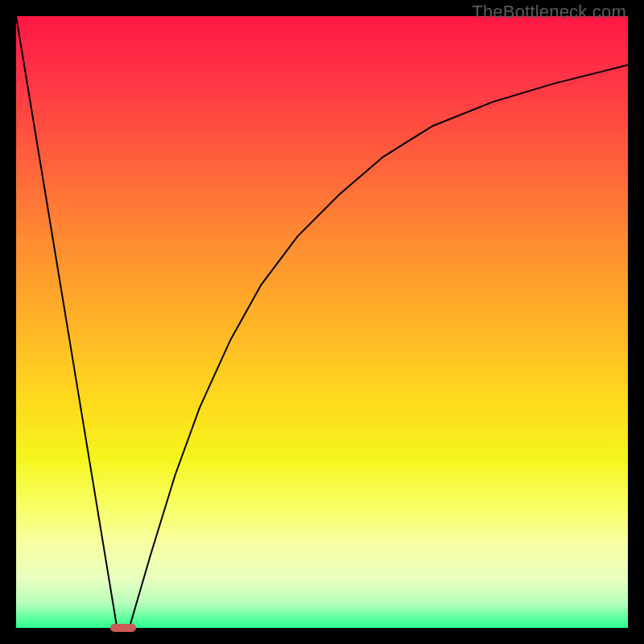  I want to click on bottleneck-marker, so click(123, 628).